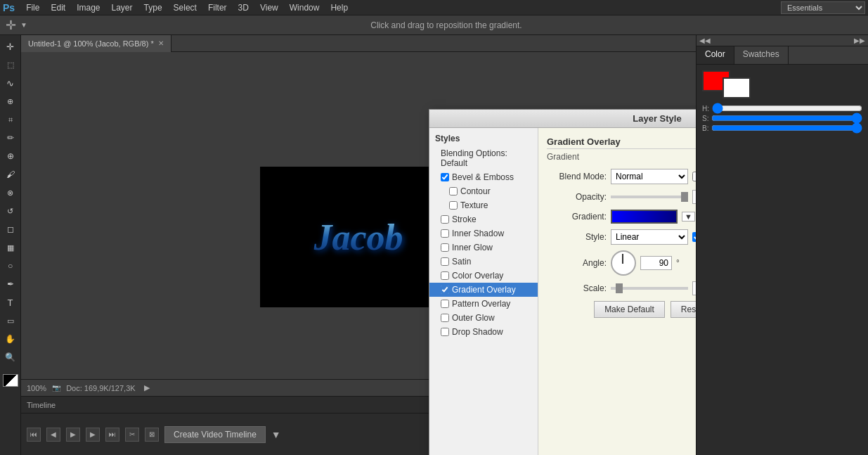 The width and height of the screenshot is (868, 455). Describe the element at coordinates (484, 304) in the screenshot. I see `pattern-overlay-item: Pattern Overlay` at that location.